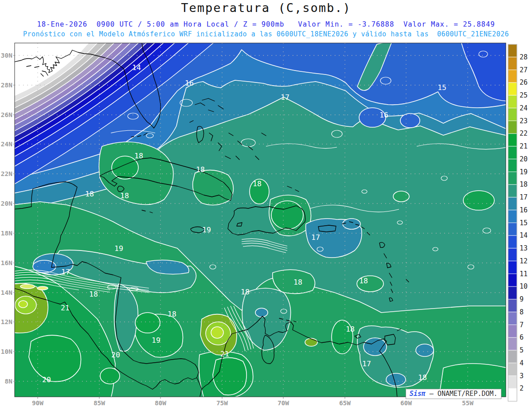 Image resolution: width=532 pixels, height=411 pixels. Describe the element at coordinates (521, 312) in the screenshot. I see `colorbar-label-8: 8` at that location.